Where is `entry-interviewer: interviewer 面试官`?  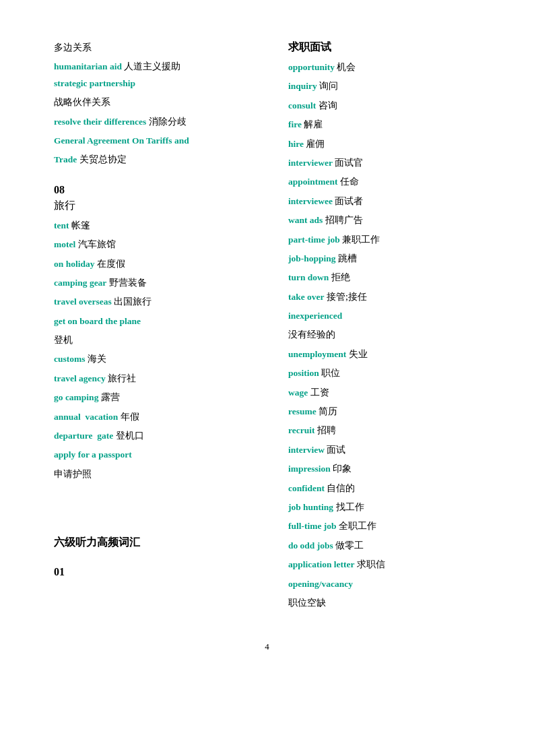 entry-interviewer: interviewer 面试官 is located at coordinates (384, 163).